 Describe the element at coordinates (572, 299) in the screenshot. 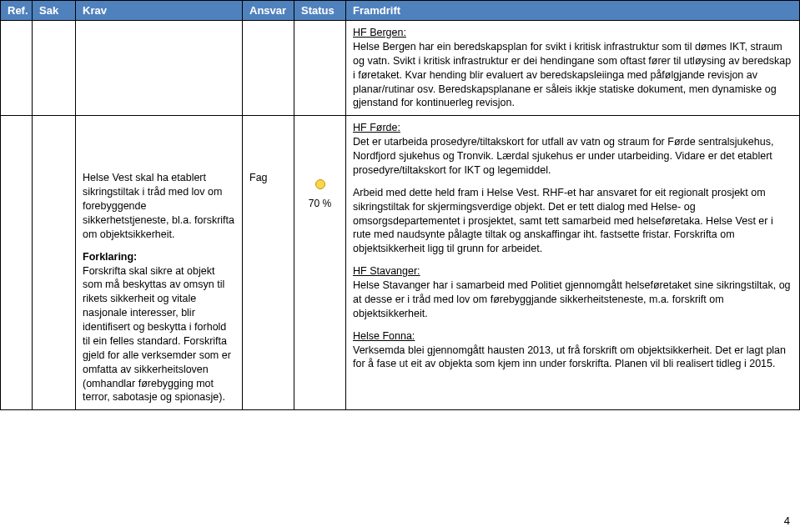

I see `framdrift-section-text: Helse Stavanger har i samarbeid med Poli…` at that location.